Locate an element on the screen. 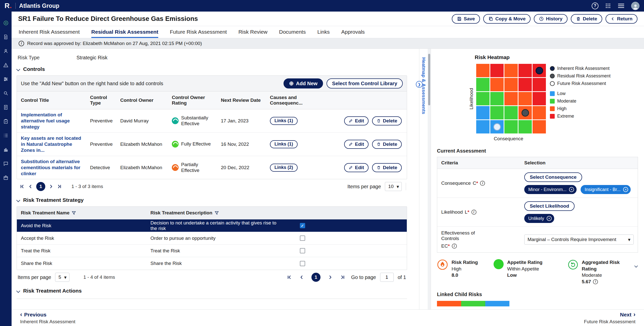 The height and width of the screenshot is (326, 644). archive-box-icon is located at coordinates (6, 178).